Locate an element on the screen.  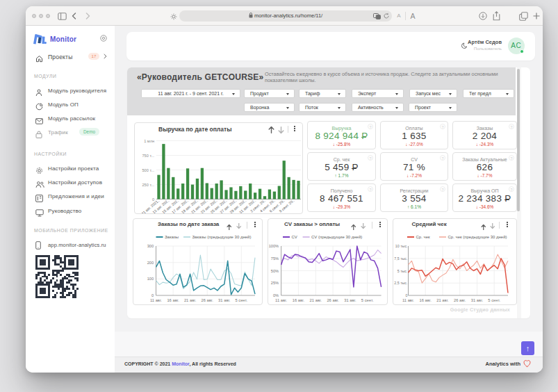
svg-text: Ср. чек is located at coordinates (423, 237).